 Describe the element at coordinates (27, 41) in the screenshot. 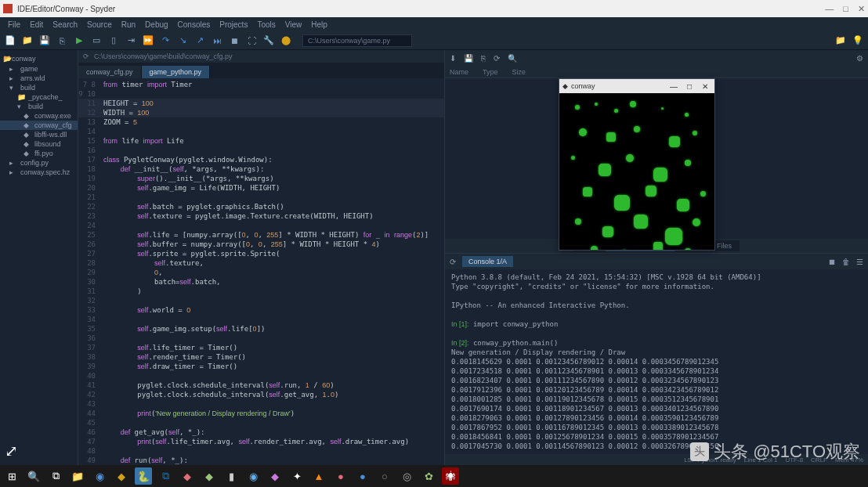

I see `open-icon: 📁` at that location.